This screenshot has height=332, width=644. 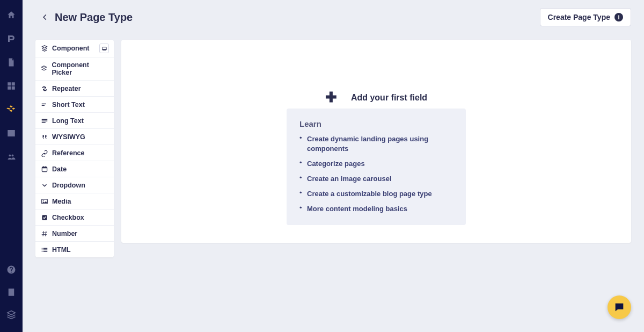 What do you see at coordinates (44, 104) in the screenshot?
I see `short-text-icon` at bounding box center [44, 104].